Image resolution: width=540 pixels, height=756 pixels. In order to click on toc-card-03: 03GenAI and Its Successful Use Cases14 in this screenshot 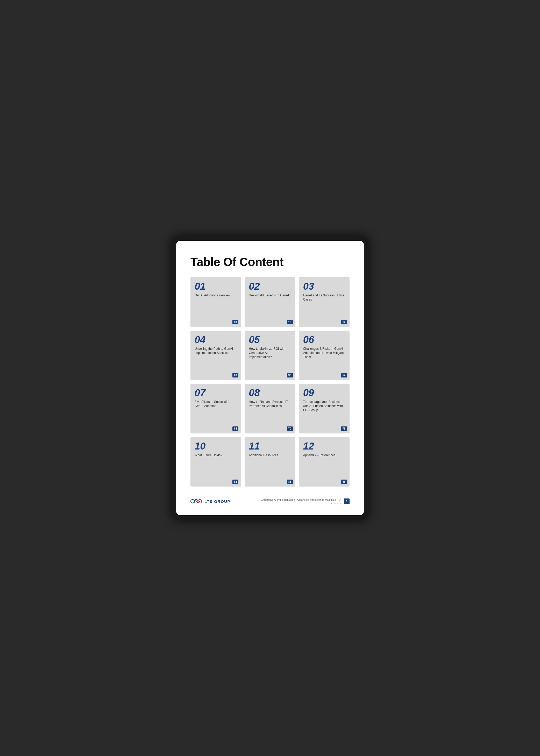, I will do `click(324, 302)`.